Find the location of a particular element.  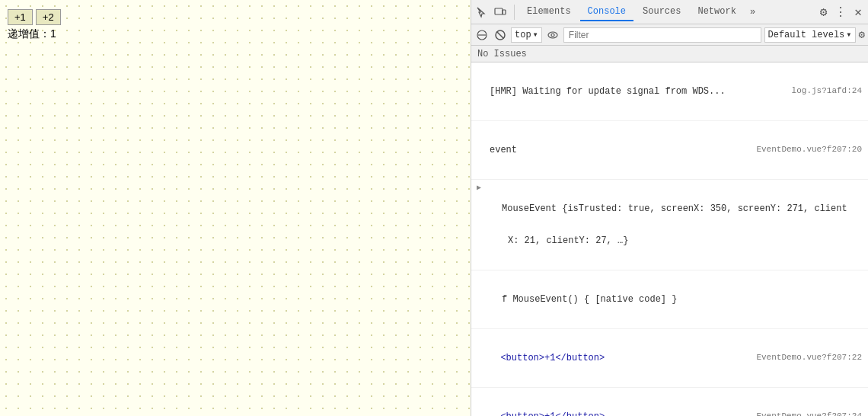

line-gutter: ▶ is located at coordinates (479, 187).